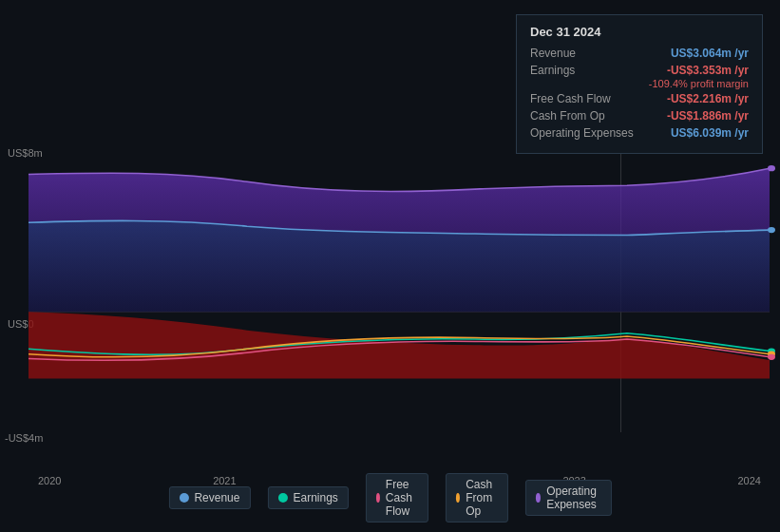 The image size is (780, 532). Describe the element at coordinates (639, 99) in the screenshot. I see `tooltip-fcf-row: Free Cash Flow -US$2.216m /yr` at that location.